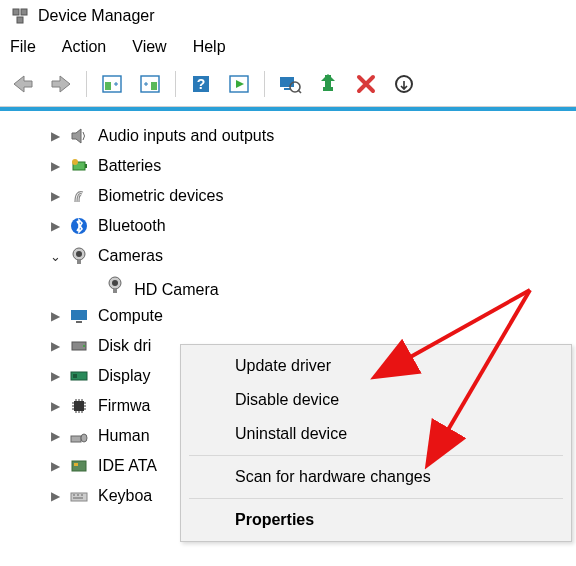  I want to click on disk-icon, so click(79, 346).